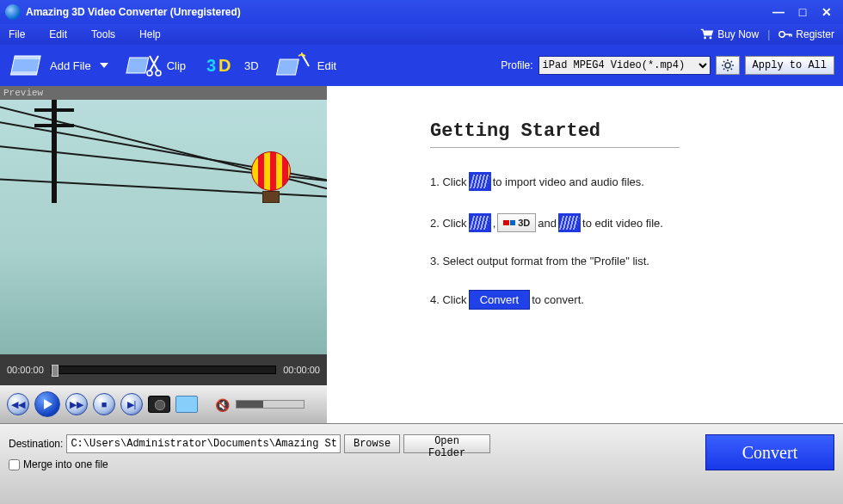 The width and height of the screenshot is (843, 504). What do you see at coordinates (150, 34) in the screenshot?
I see `menu-help: Help` at bounding box center [150, 34].